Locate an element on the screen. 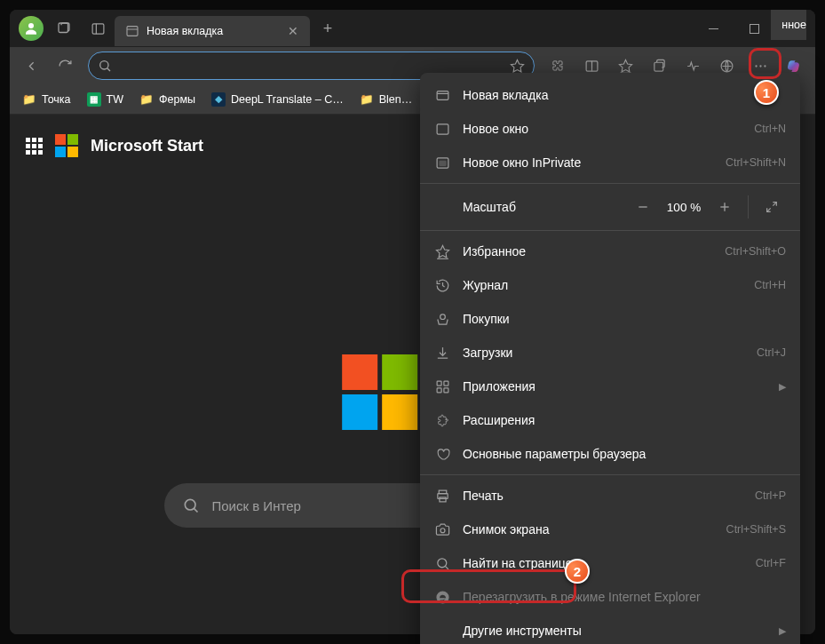 The width and height of the screenshot is (825, 644). back-button is located at coordinates (31, 66).